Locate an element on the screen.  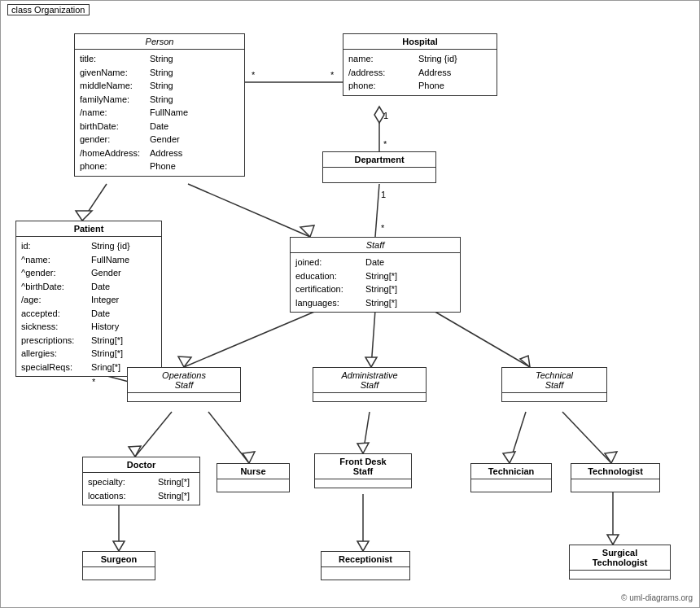
department-class: Department is located at coordinates (379, 168).